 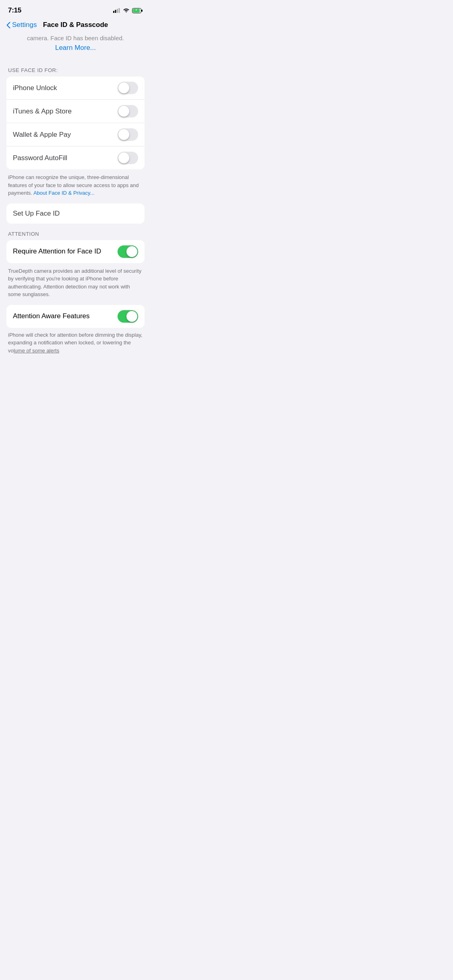 What do you see at coordinates (76, 342) in the screenshot?
I see `attention-aware-footer: iPhone will check for attention before d…` at bounding box center [76, 342].